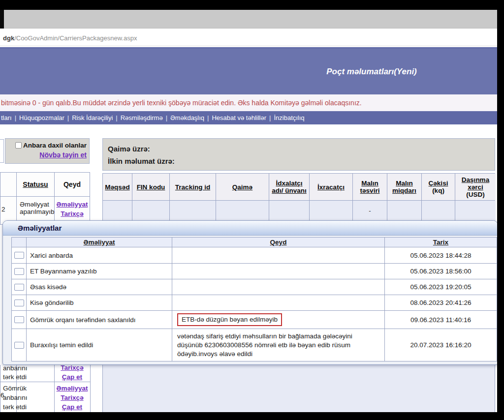 The width and height of the screenshot is (504, 420). Describe the element at coordinates (475, 183) in the screenshot. I see `col-label: Daşınma xərci` at that location.